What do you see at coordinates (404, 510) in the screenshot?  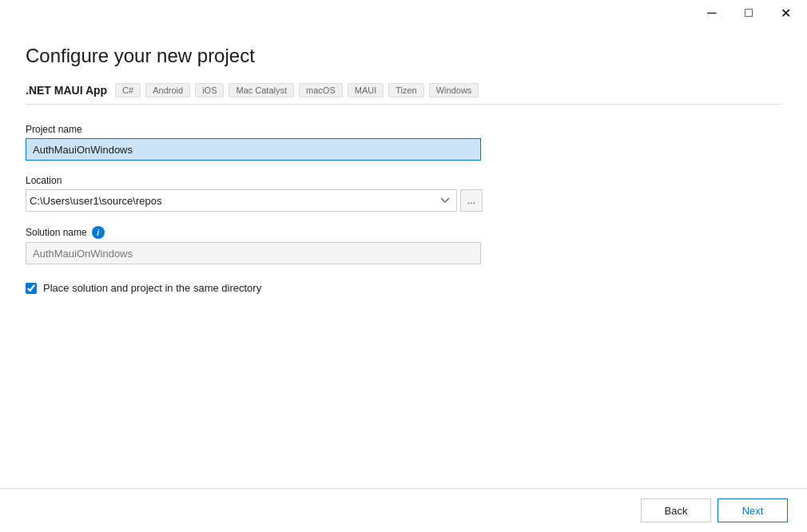 I see `footer: Back Next` at bounding box center [404, 510].